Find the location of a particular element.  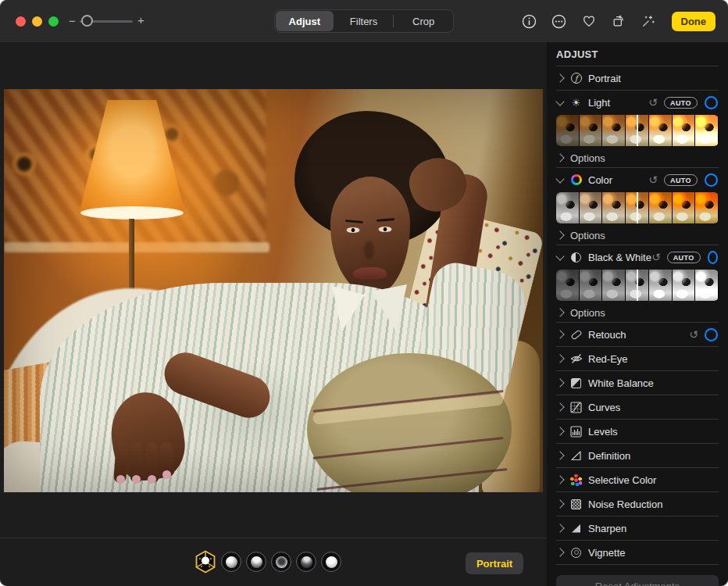

row-label: Vignette is located at coordinates (606, 553).